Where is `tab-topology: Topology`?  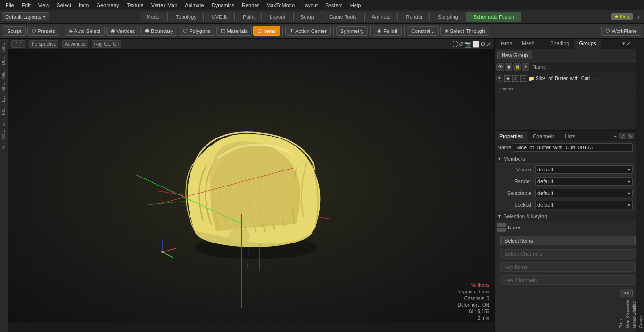 tab-topology: Topology is located at coordinates (186, 17).